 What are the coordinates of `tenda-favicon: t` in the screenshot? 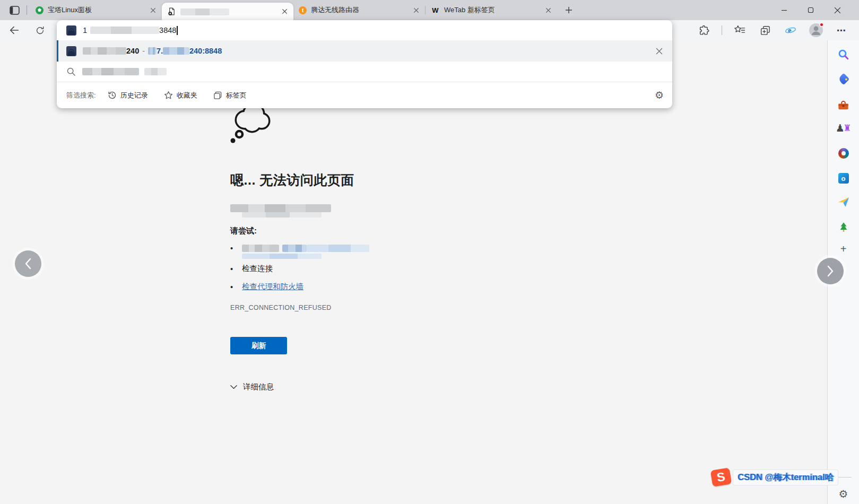 It's located at (302, 11).